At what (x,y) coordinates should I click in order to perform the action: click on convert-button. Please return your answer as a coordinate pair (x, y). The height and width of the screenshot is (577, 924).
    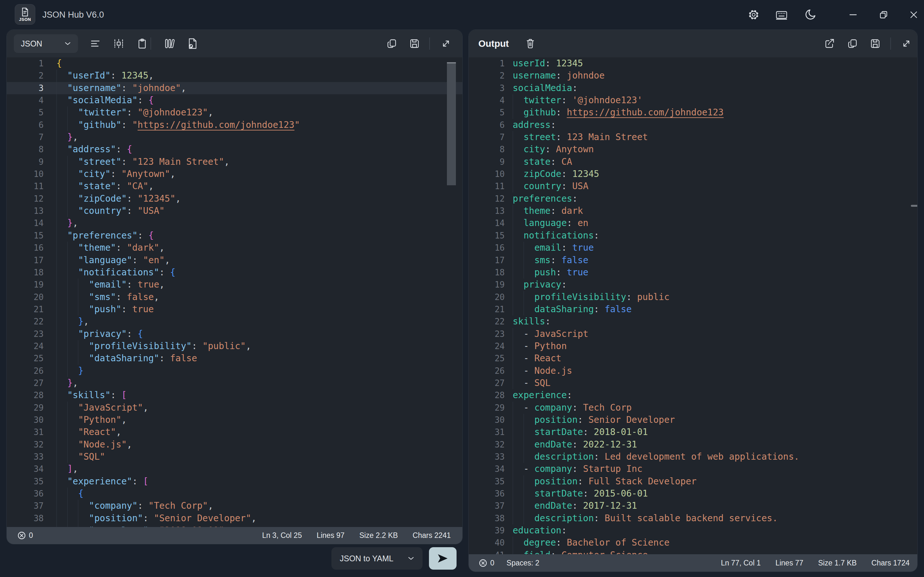
    Looking at the image, I should click on (443, 559).